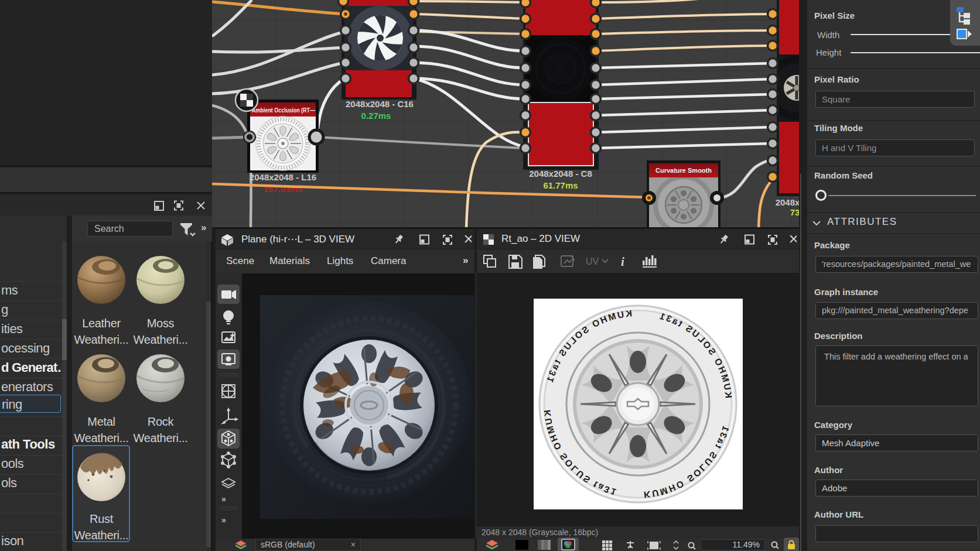  I want to click on svg-text: UV, so click(593, 261).